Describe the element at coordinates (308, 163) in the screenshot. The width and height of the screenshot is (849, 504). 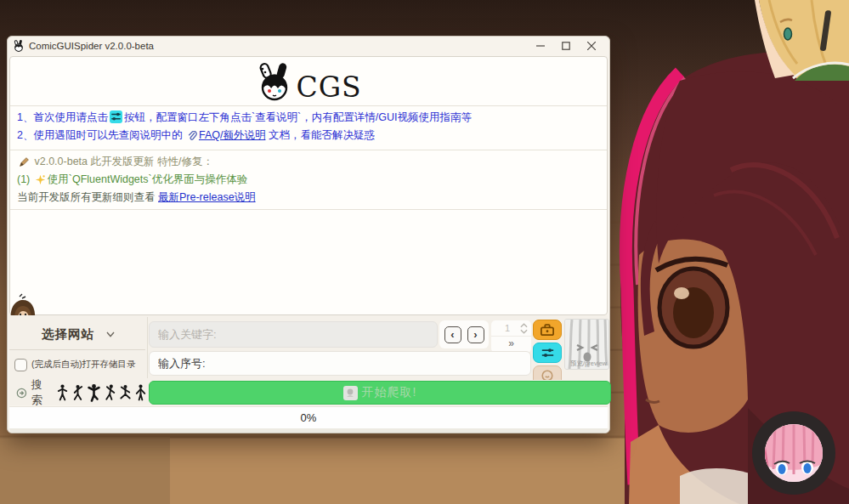
I see `changelog-header: v2.0.0-beta 此开发版更新 特性/修复：` at that location.